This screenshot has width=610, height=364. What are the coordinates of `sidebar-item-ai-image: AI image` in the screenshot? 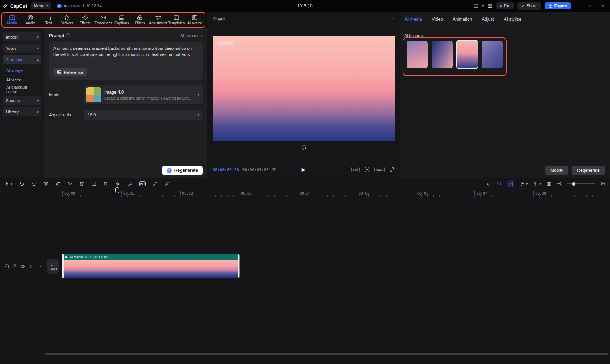 It's located at (22, 70).